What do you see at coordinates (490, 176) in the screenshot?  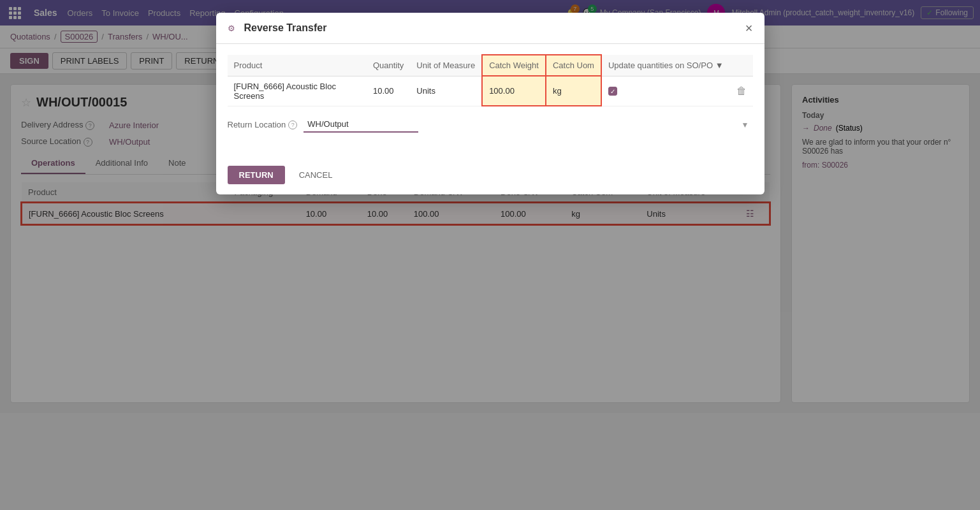 I see `dialog-footer: RETURN CANCEL` at bounding box center [490, 176].